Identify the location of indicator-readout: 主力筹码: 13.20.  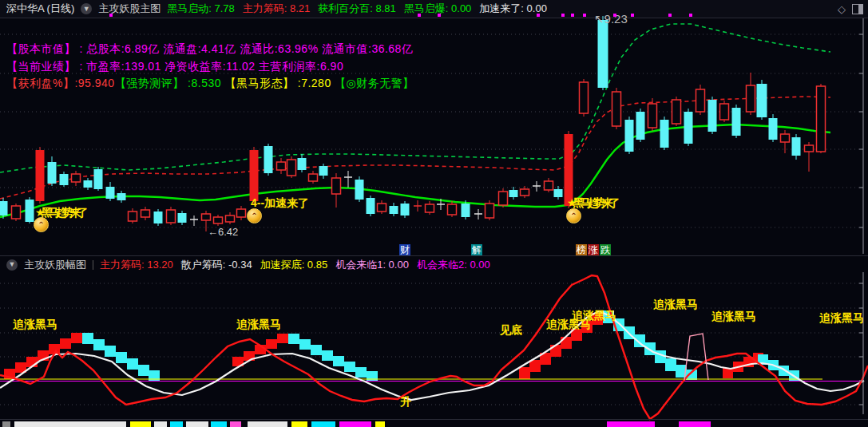
(137, 265).